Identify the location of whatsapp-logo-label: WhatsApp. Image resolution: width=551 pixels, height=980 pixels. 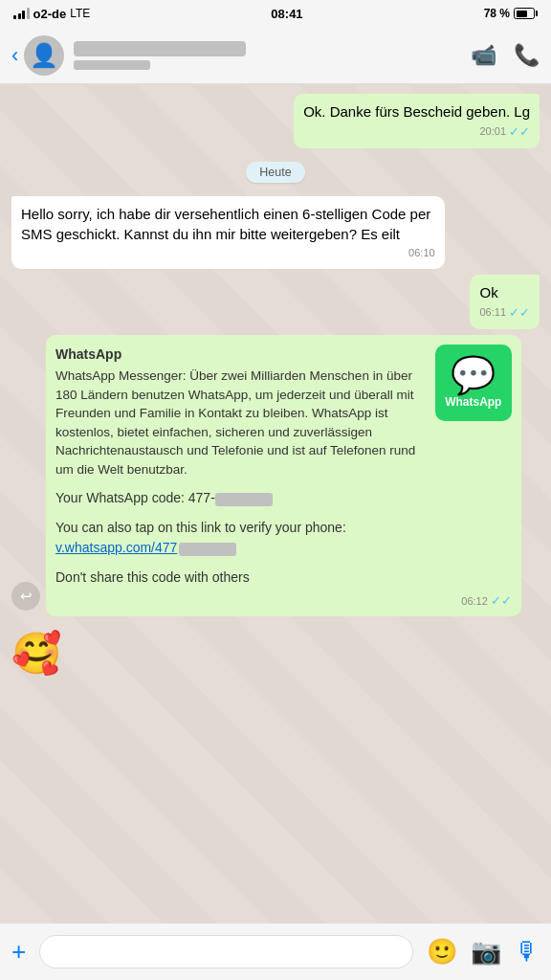
(473, 402).